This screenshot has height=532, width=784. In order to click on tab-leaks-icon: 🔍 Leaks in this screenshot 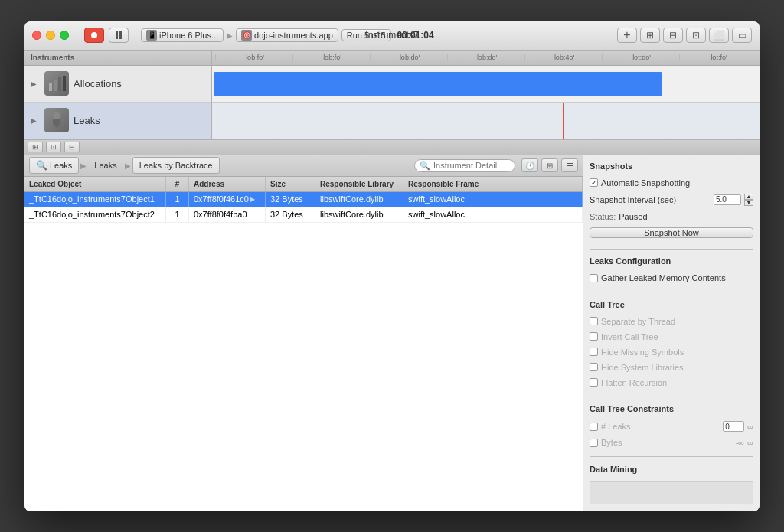, I will do `click(54, 165)`.